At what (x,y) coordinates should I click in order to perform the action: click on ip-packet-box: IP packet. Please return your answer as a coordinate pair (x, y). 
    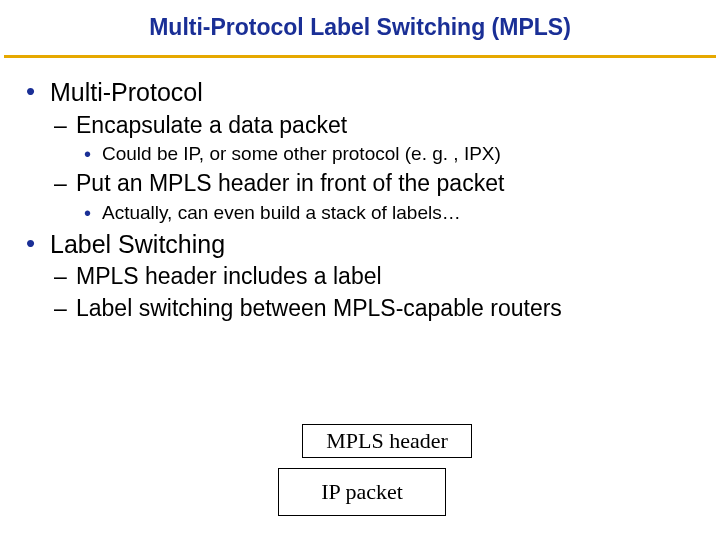
    Looking at the image, I should click on (362, 492).